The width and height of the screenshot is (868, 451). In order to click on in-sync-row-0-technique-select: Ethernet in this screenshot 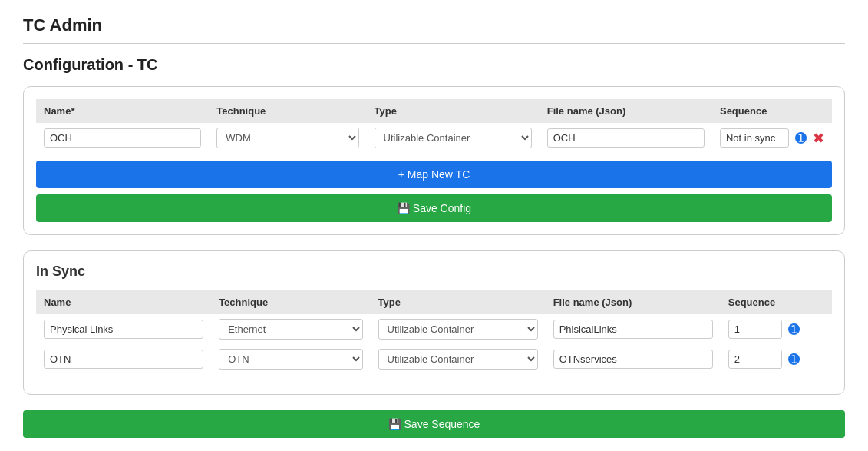, I will do `click(290, 329)`.